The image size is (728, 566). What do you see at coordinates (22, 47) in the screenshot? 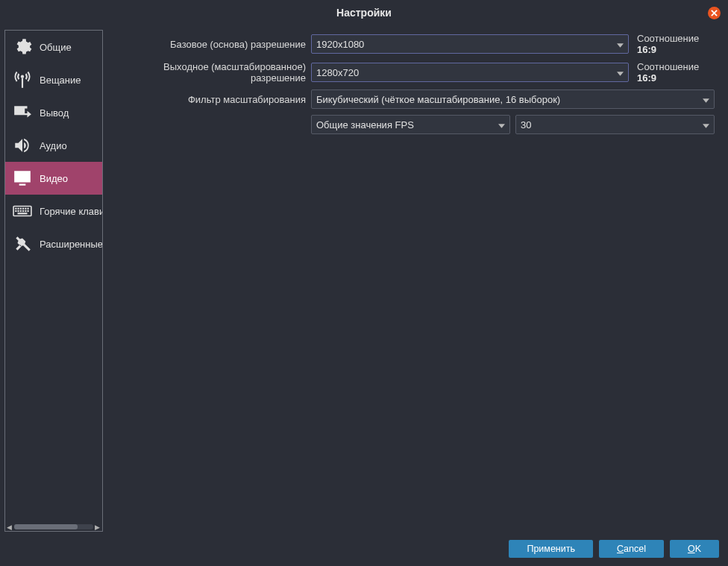
I see `gear-icon` at bounding box center [22, 47].